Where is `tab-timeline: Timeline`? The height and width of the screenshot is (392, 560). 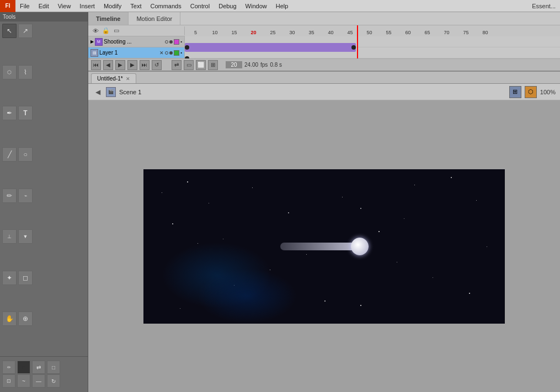
tab-timeline: Timeline is located at coordinates (108, 19).